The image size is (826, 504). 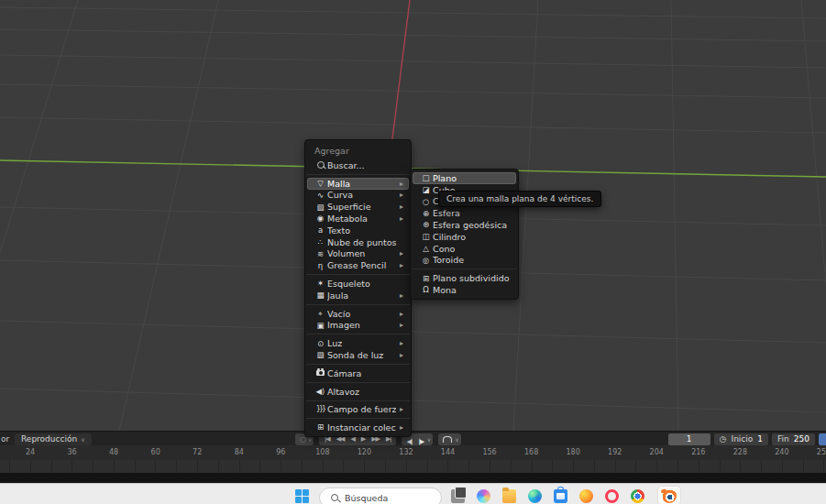 What do you see at coordinates (458, 497) in the screenshot?
I see `task-view-icon` at bounding box center [458, 497].